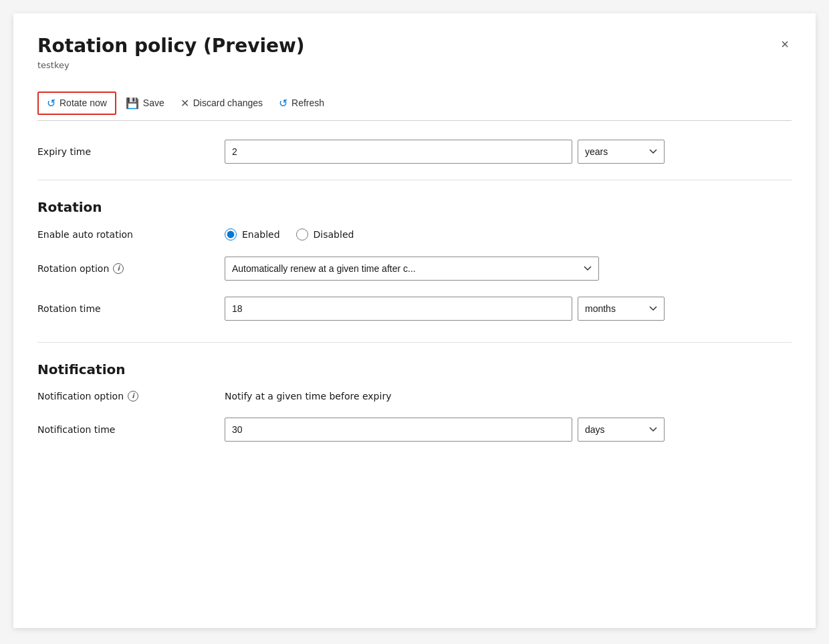  I want to click on save-label: Save, so click(154, 103).